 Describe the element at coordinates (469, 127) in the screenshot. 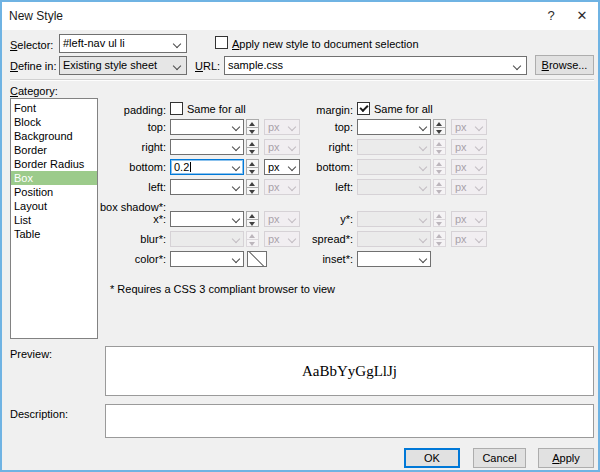

I see `margin-top-unit-select: px` at that location.